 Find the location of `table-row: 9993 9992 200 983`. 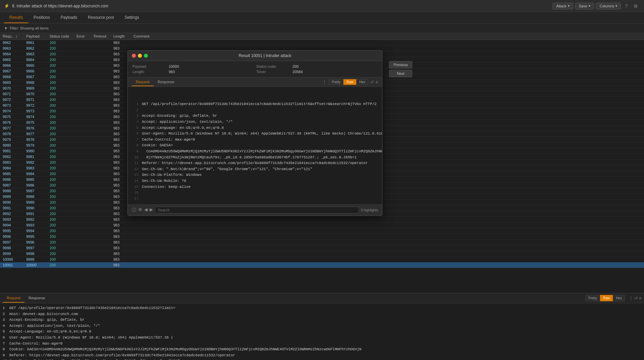

table-row: 9993 9992 200 983 is located at coordinates (322, 219).